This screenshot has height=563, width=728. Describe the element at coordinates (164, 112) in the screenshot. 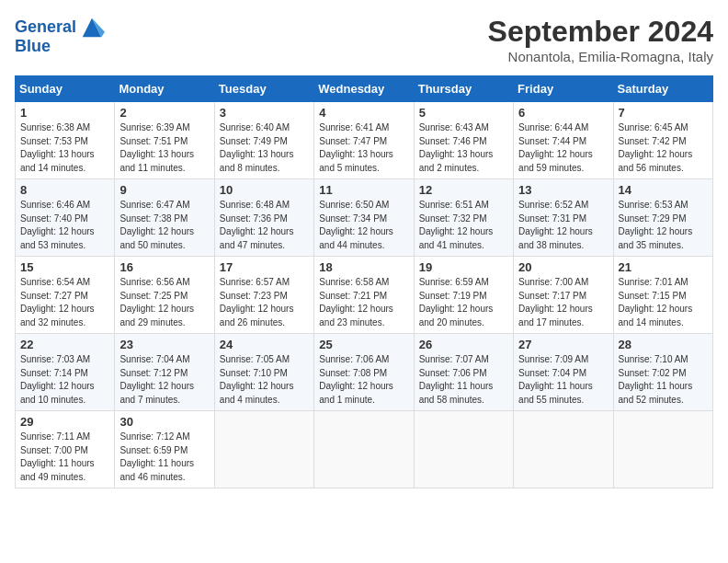

I see `day-number: 2` at that location.